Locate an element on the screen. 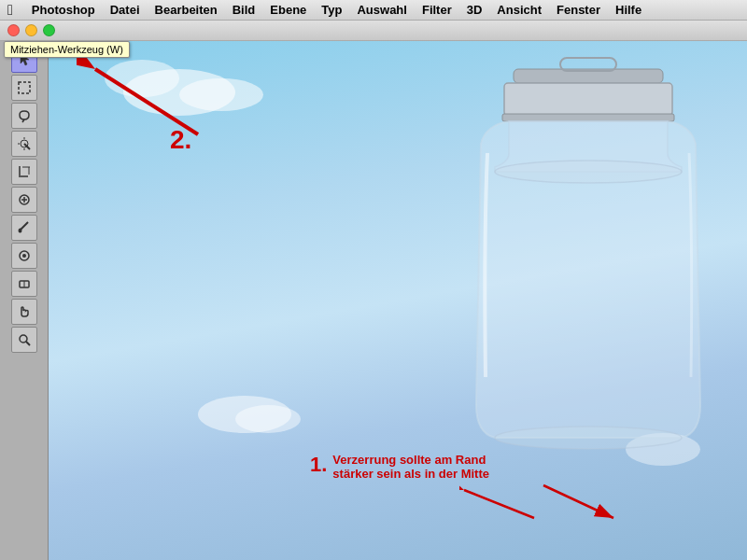 Image resolution: width=747 pixels, height=560 pixels. lasso-tool-button is located at coordinates (24, 116).